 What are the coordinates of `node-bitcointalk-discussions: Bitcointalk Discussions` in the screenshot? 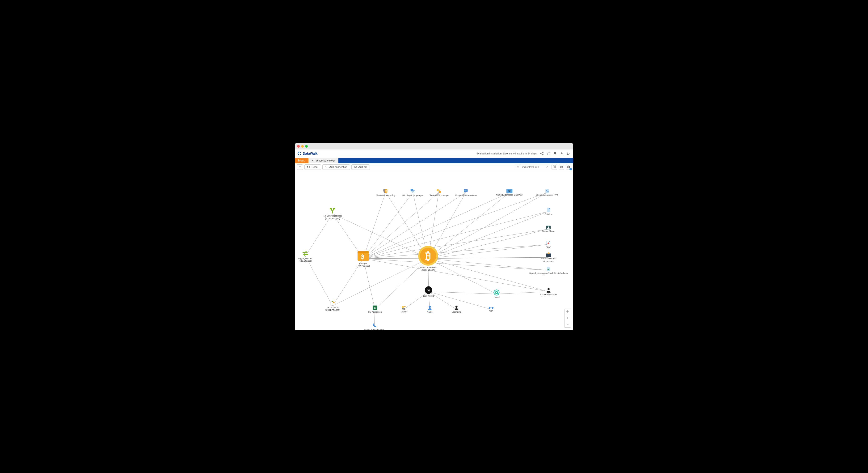 It's located at (466, 192).